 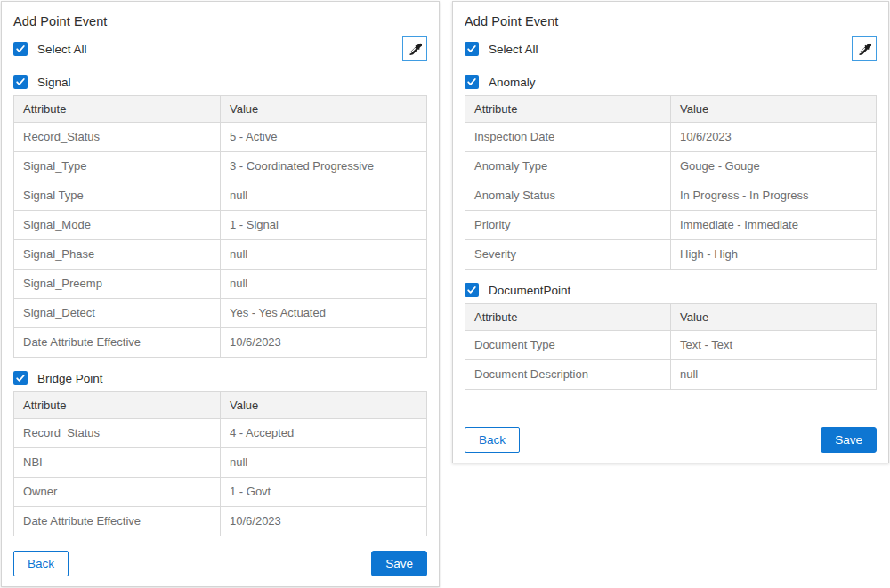 What do you see at coordinates (568, 137) in the screenshot?
I see `attribute-cell: Inspection Date` at bounding box center [568, 137].